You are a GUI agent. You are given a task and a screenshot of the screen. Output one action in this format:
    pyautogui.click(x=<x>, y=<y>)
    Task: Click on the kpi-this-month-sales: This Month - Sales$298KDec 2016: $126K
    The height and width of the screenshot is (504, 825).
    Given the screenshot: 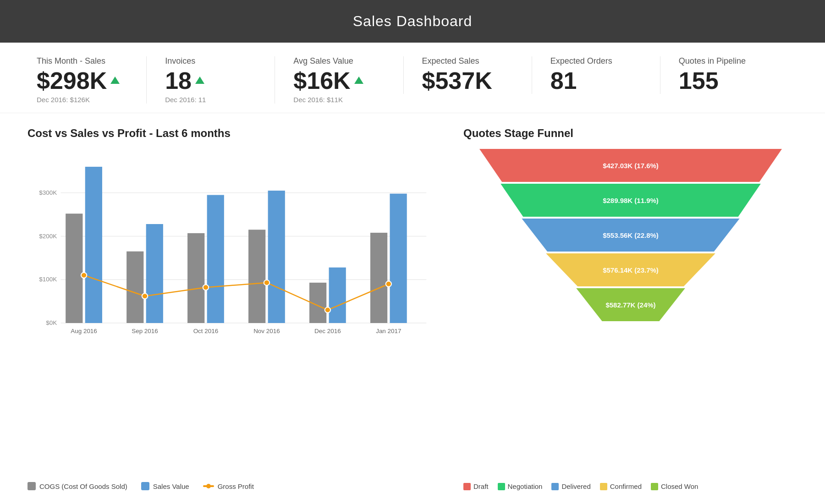 What is the action you would take?
    pyautogui.click(x=92, y=80)
    